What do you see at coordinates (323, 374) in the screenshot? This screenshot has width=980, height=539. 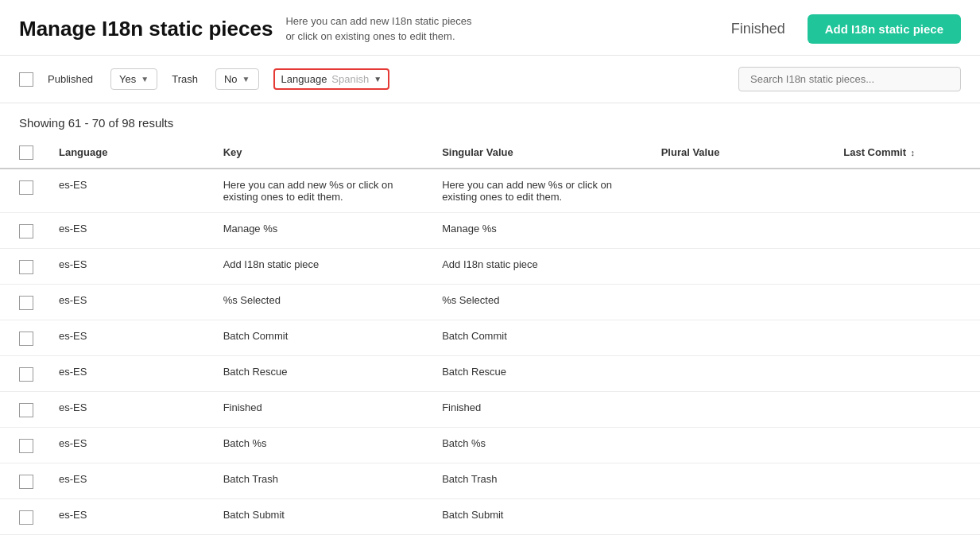 I see `row-cell-key: Batch Rescue` at bounding box center [323, 374].